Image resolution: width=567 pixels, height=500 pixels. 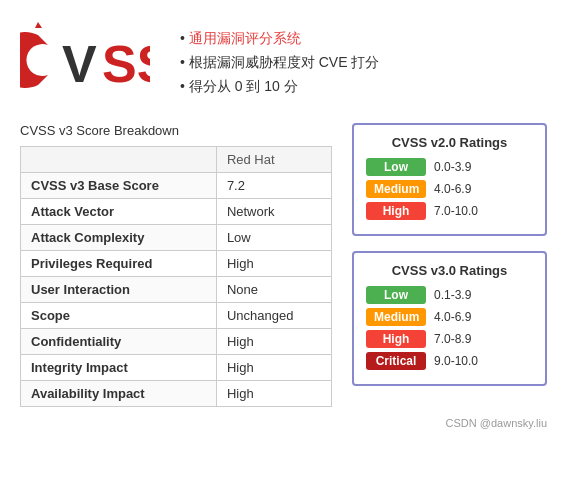 What do you see at coordinates (176, 394) in the screenshot?
I see `table-row: Availability Impact High` at bounding box center [176, 394].